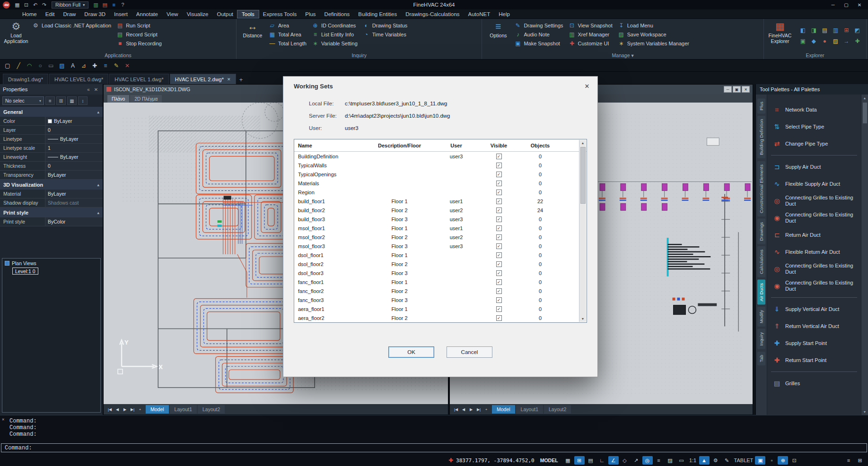 The width and height of the screenshot is (868, 466). I want to click on scroll-down-icon: ▼, so click(865, 412).